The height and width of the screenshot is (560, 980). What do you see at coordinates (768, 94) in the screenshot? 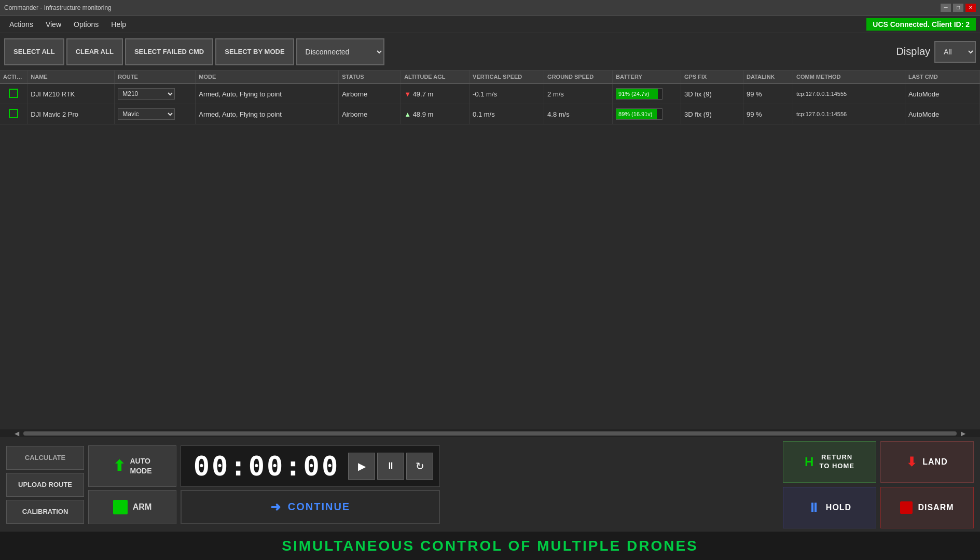
I see `drone-datalink: 99 %` at bounding box center [768, 94].